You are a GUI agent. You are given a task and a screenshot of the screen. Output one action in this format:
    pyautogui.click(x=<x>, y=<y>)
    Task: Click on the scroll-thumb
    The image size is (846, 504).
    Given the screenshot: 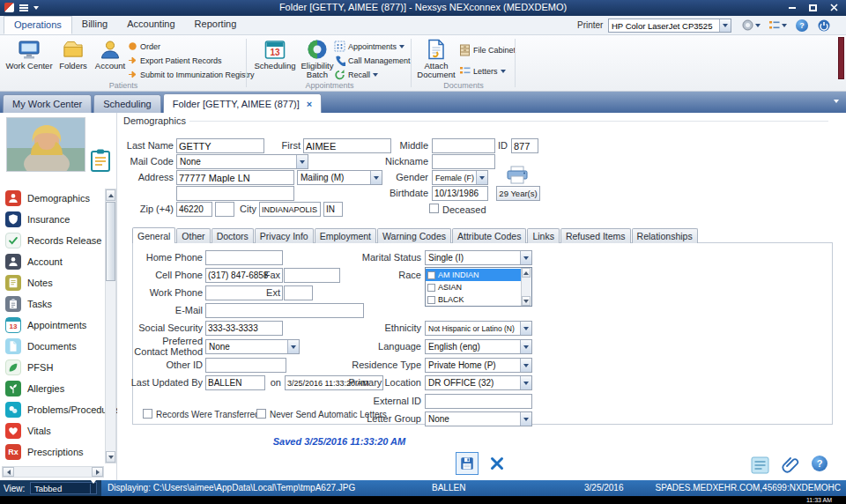 What is the action you would take?
    pyautogui.click(x=111, y=241)
    